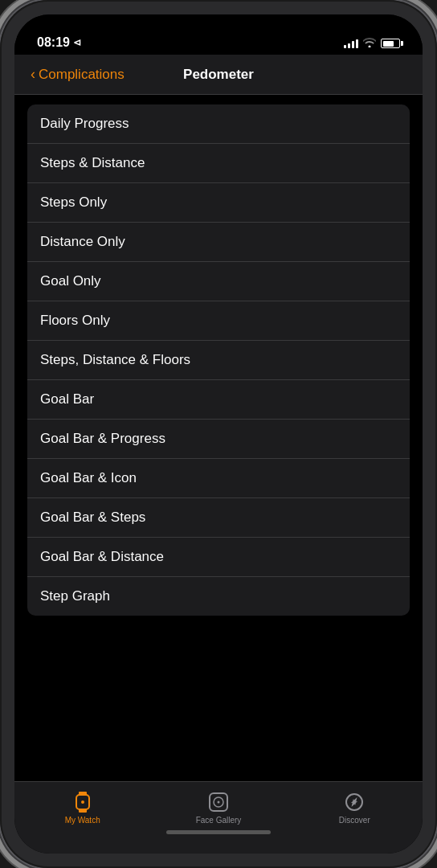 The height and width of the screenshot is (868, 437). What do you see at coordinates (83, 802) in the screenshot?
I see `my-watch-icon` at bounding box center [83, 802].